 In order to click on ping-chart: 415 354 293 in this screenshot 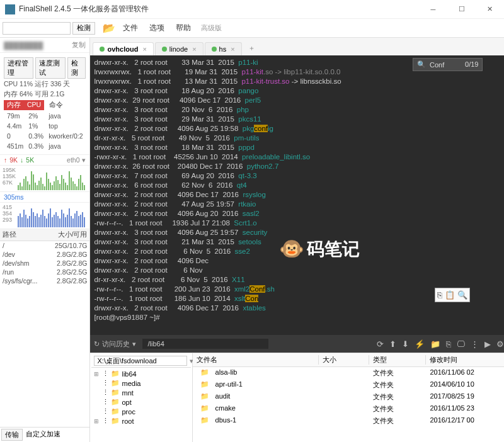, I will do `click(45, 216)`.